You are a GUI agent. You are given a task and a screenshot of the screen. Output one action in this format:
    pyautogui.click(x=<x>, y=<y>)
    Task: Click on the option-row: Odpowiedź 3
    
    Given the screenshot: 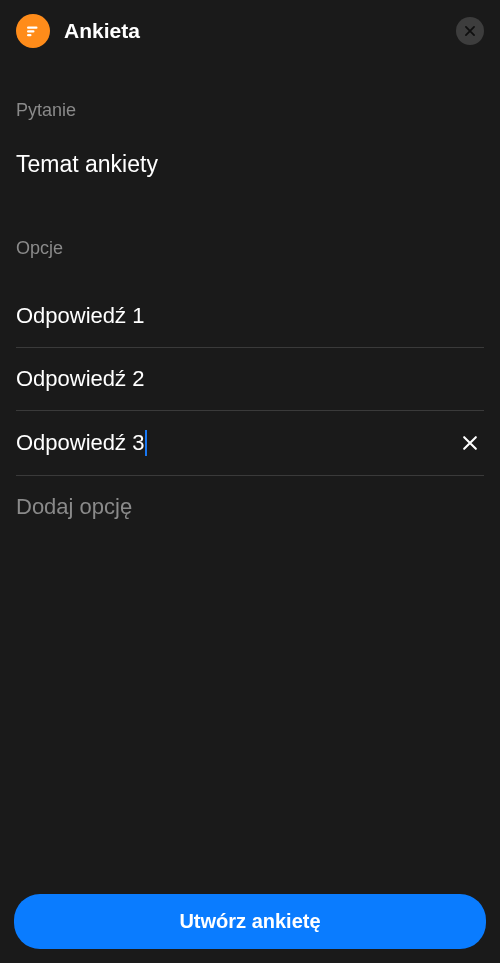 What is the action you would take?
    pyautogui.click(x=250, y=444)
    